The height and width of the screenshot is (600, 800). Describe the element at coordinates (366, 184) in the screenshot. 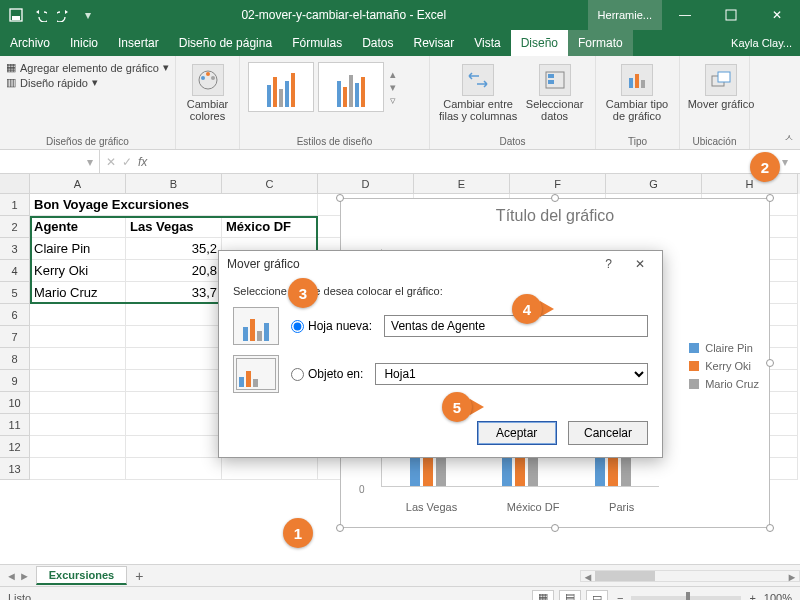

I see `col-header: D` at that location.